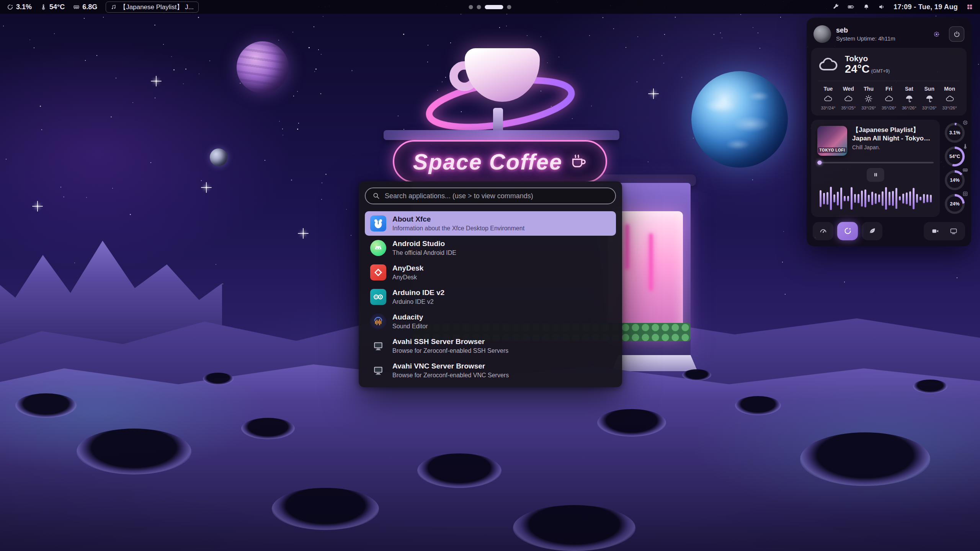 Image resolution: width=980 pixels, height=551 pixels. Describe the element at coordinates (875, 175) in the screenshot. I see `pause-button` at that location.